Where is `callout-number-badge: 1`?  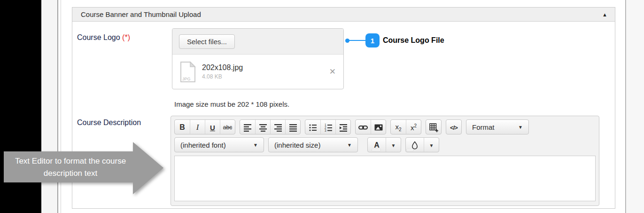 callout-number-badge: 1 is located at coordinates (372, 40).